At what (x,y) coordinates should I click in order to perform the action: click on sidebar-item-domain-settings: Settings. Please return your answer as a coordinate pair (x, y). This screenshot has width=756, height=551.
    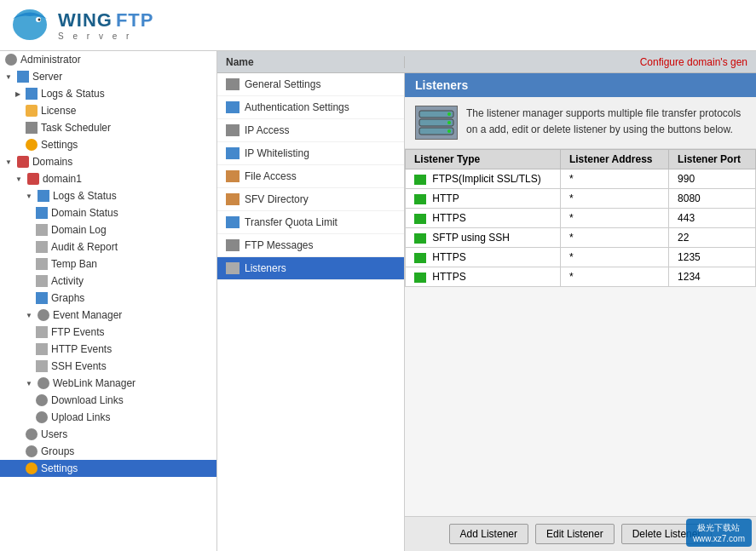
    Looking at the image, I should click on (108, 468).